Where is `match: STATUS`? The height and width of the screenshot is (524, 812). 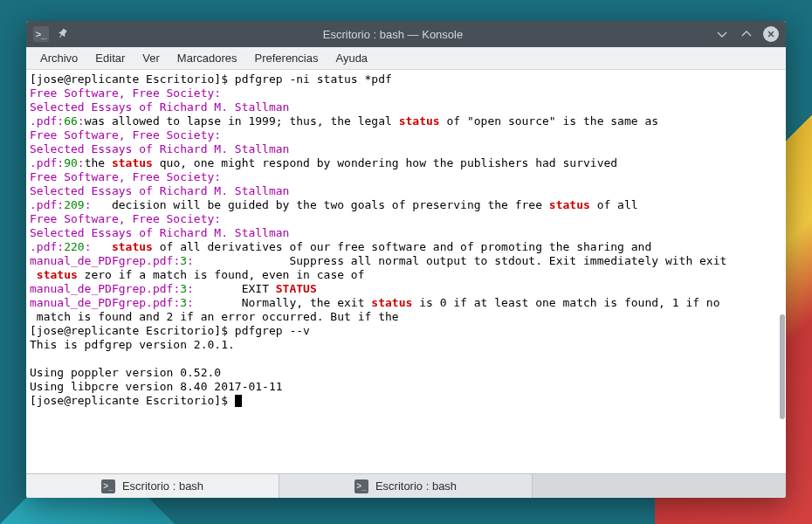 match: STATUS is located at coordinates (297, 288).